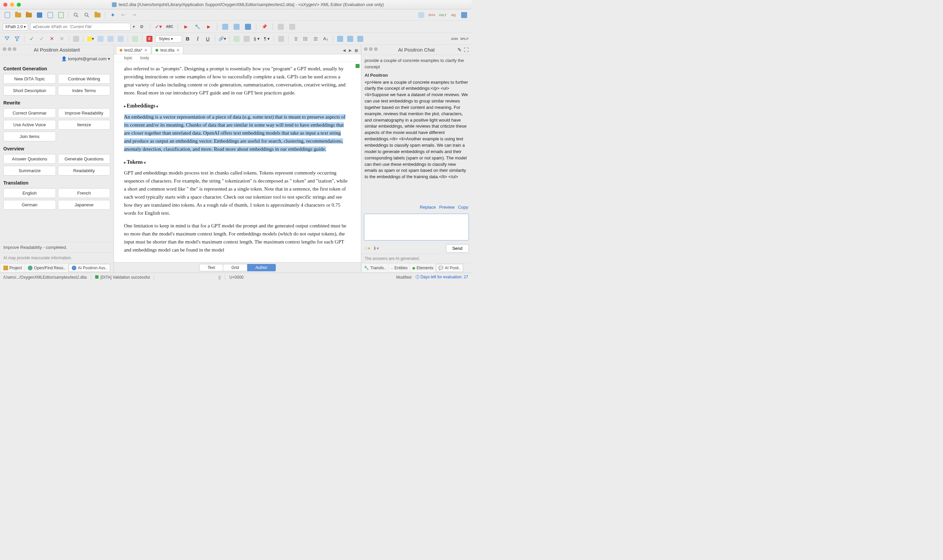  Describe the element at coordinates (85, 125) in the screenshot. I see `itemize-button: Itemize` at that location.